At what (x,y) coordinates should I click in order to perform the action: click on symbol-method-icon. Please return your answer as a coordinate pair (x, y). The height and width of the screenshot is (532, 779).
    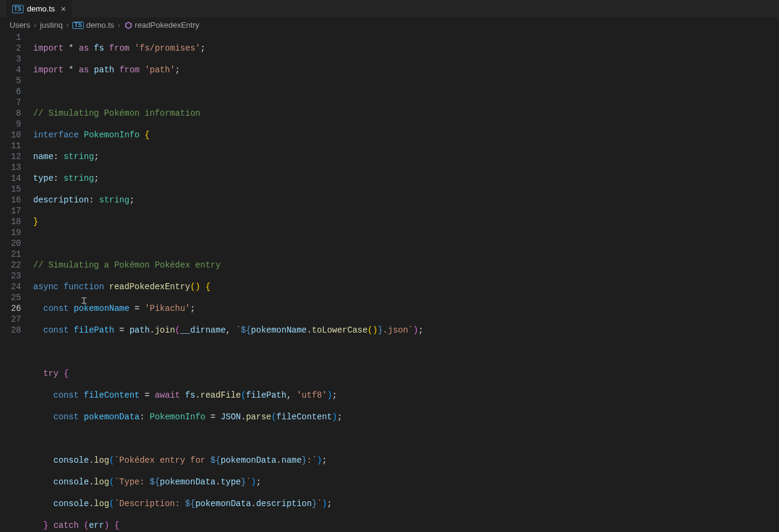
    Looking at the image, I should click on (128, 25).